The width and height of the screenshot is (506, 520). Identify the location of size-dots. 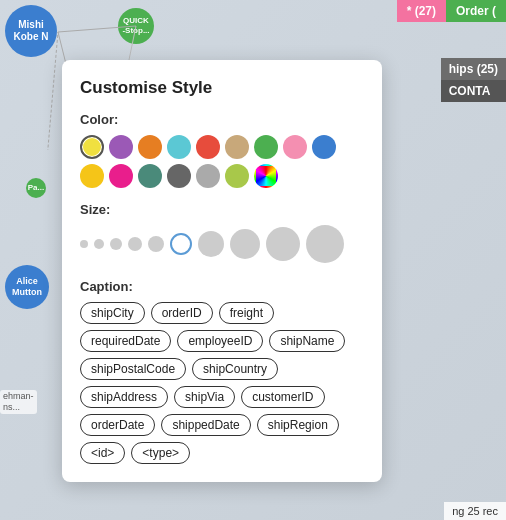
(222, 244).